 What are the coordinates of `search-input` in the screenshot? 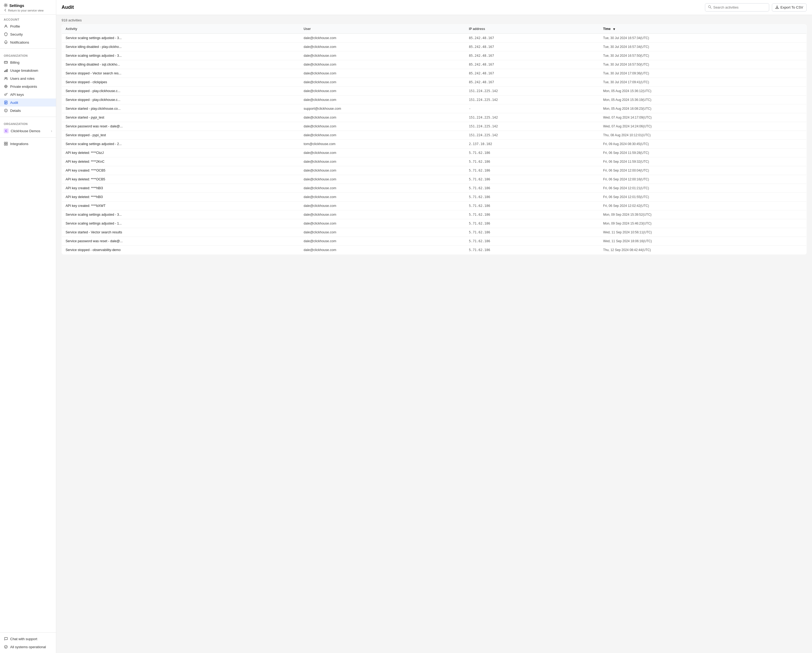 It's located at (740, 8).